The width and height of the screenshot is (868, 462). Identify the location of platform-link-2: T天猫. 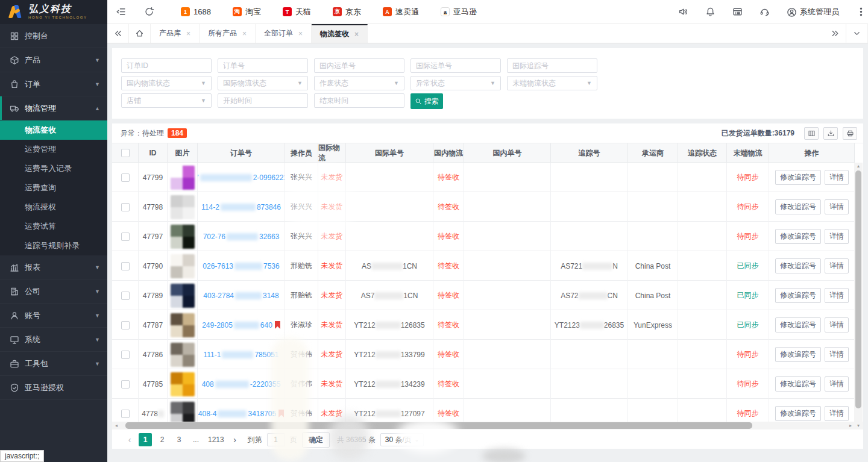
(297, 12).